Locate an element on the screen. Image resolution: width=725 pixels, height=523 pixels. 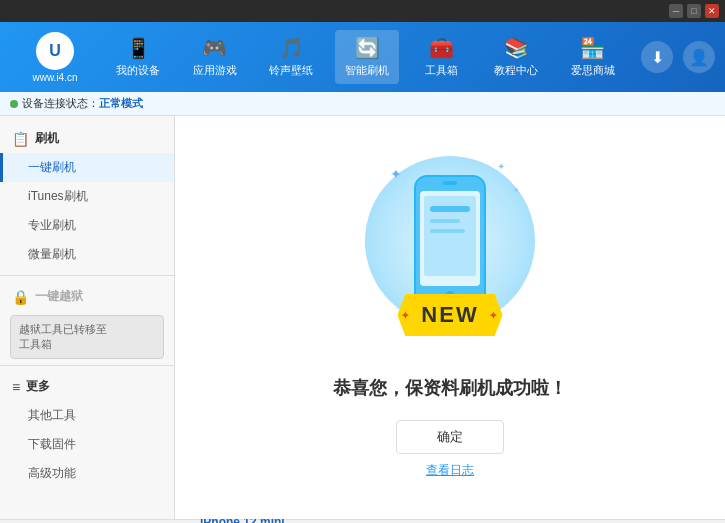
nav-label-wallpaper: 铃声壁纸 is located at coordinates (291, 70).